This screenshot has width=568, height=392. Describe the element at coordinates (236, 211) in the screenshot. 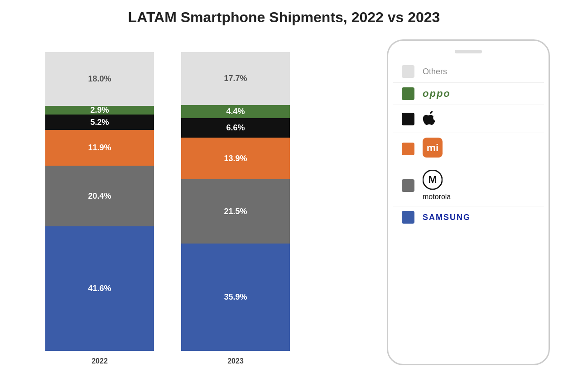

I see `segment-moto: 21.5%` at that location.